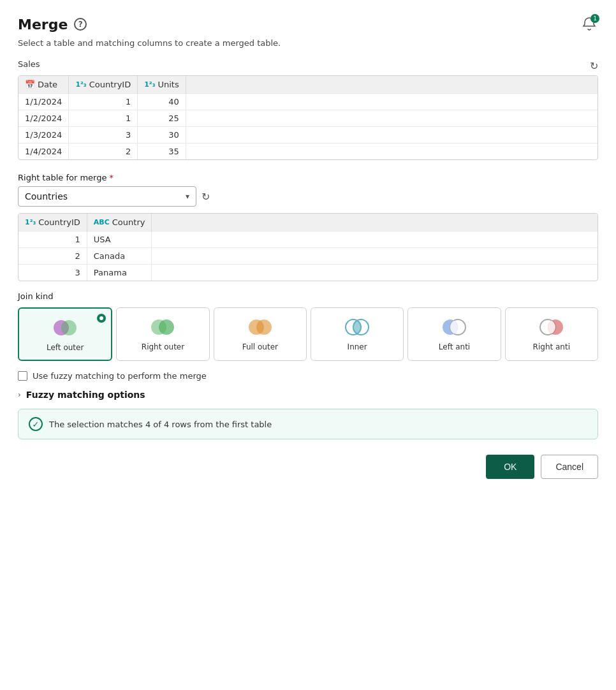 The height and width of the screenshot is (690, 616). I want to click on fuzzy-matching-row: Use fuzzy matching to perform the merge, so click(308, 376).